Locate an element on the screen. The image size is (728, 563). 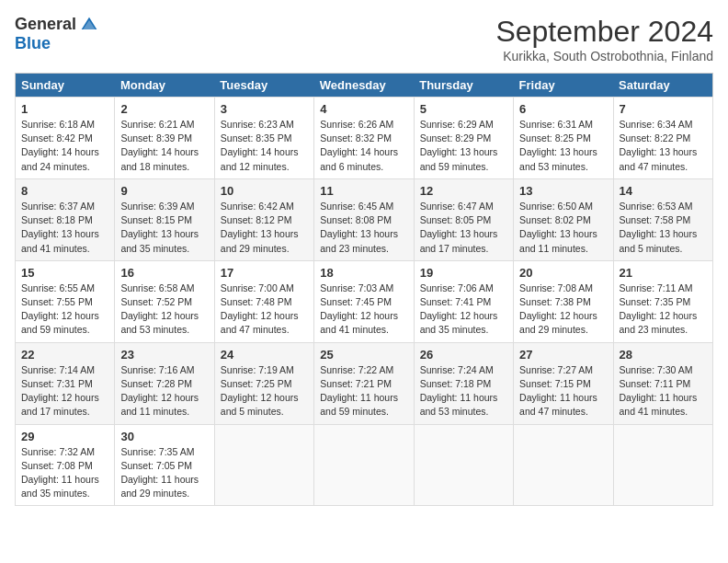
calendar-cell: 8 Sunrise: 6:37 AM Sunset: 8:18 PM Dayli… is located at coordinates (65, 219).